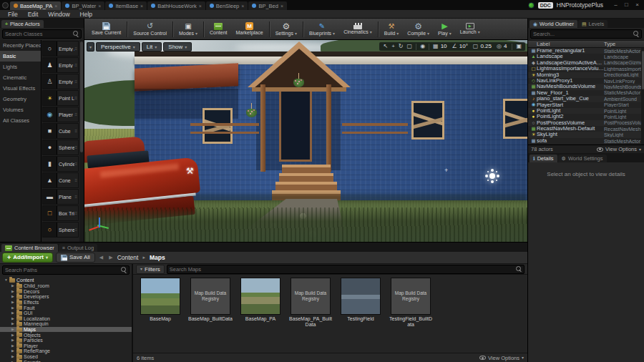 This screenshot has height=362, width=644. I want to click on search-paths-input, so click(62, 270).